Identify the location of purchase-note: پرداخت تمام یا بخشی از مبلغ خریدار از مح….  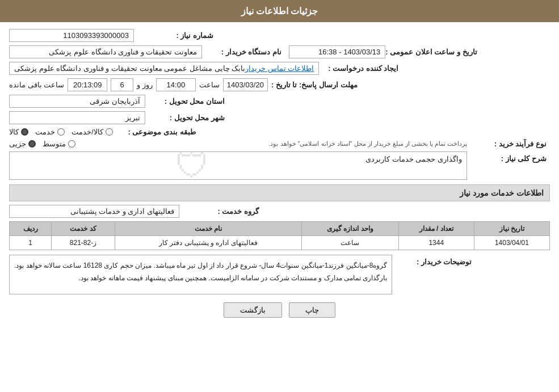
(274, 144).